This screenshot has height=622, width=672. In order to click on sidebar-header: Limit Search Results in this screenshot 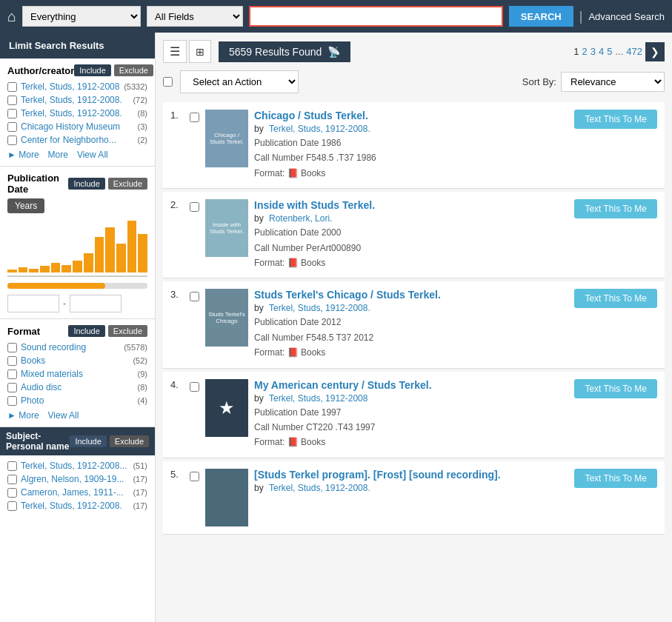, I will do `click(77, 46)`.